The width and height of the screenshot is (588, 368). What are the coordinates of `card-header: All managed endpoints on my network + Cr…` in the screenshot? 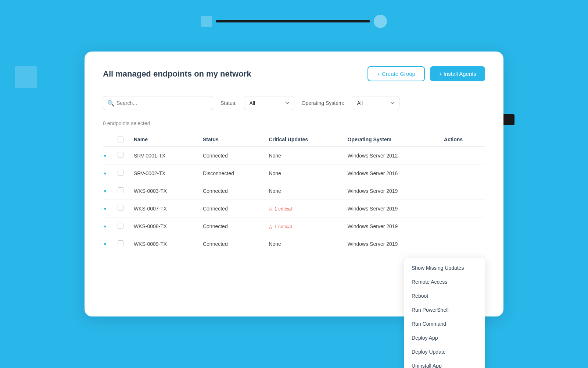 It's located at (294, 74).